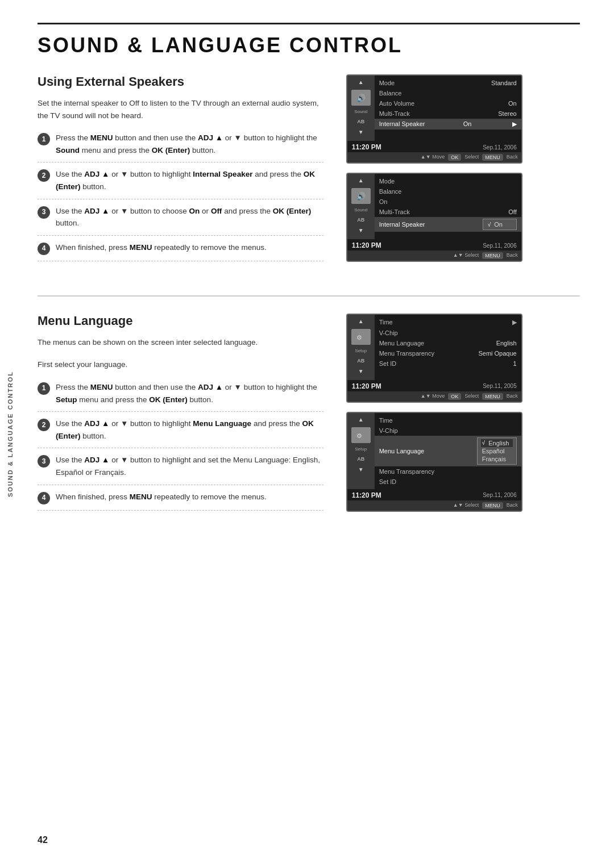 The width and height of the screenshot is (614, 868). What do you see at coordinates (448, 451) in the screenshot?
I see `tv-menu-4: Time V-Chip Menu Language √English Españ…` at bounding box center [448, 451].